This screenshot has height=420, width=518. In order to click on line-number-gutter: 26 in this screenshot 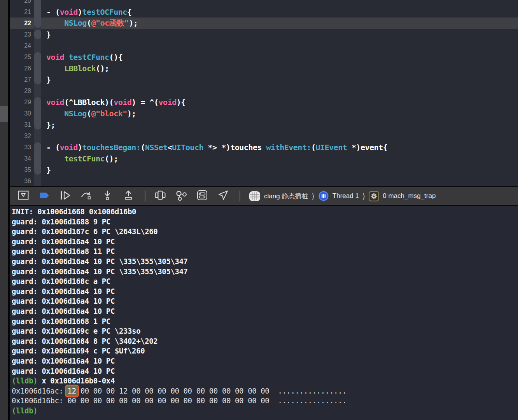, I will do `click(21, 68)`.